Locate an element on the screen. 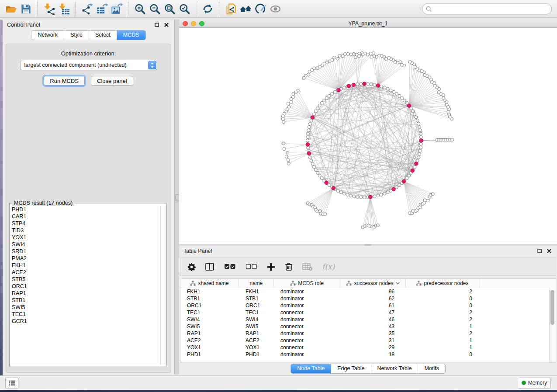 The image size is (557, 392). mcds-result-item: SWI4 is located at coordinates (85, 244).